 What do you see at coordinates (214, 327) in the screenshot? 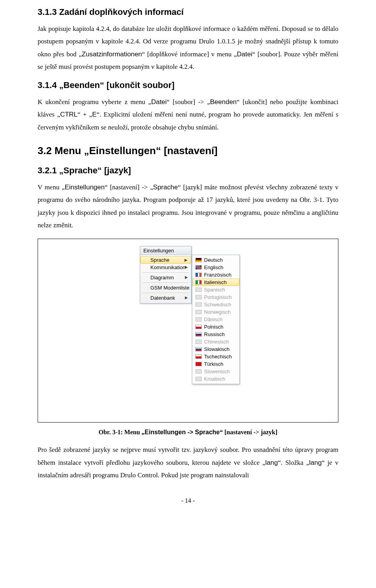
I see `language-label: Polnisch` at bounding box center [214, 327].